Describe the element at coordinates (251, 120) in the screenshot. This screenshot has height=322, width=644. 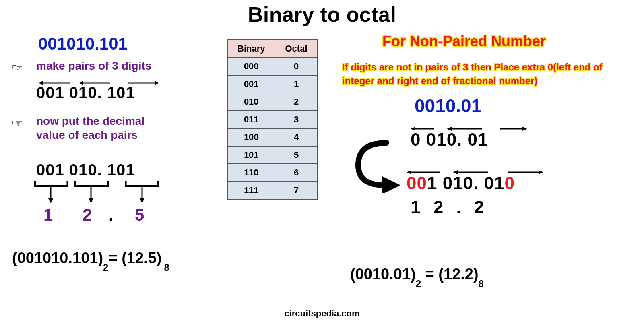
I see `cell: 011` at that location.